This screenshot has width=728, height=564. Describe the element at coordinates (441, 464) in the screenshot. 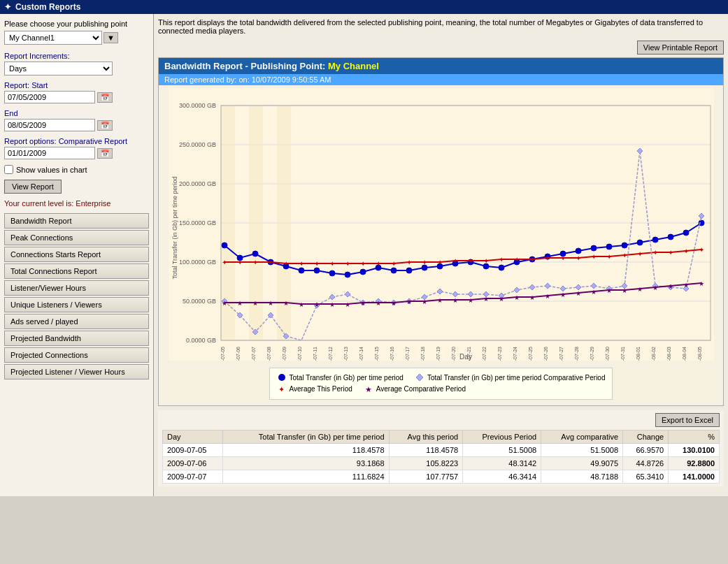

I see `table-row: 2009-07-0693.1868105.822348.314249.90754…` at that location.